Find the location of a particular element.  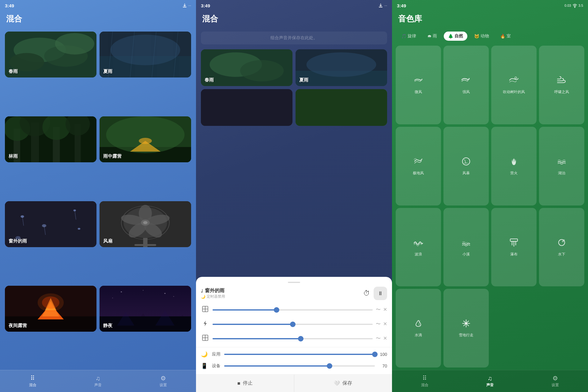

campfire-icon is located at coordinates (514, 162).